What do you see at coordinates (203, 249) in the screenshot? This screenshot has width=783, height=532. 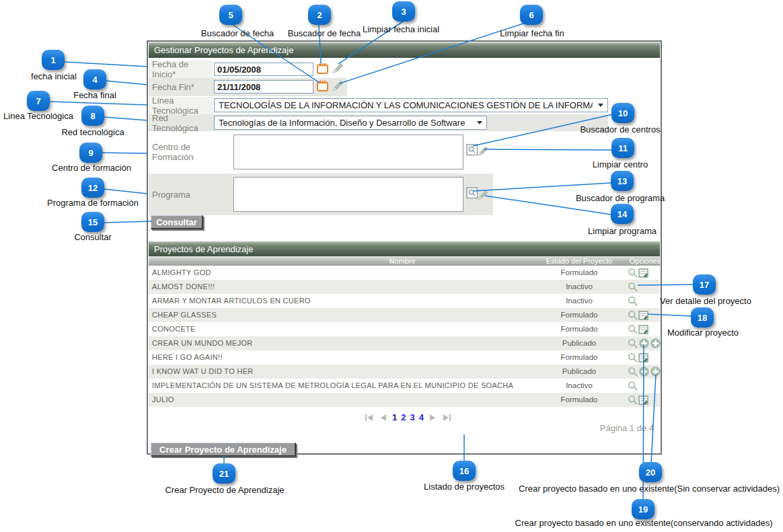 I see `list-title: Proyectos de Aprendizaje` at bounding box center [203, 249].